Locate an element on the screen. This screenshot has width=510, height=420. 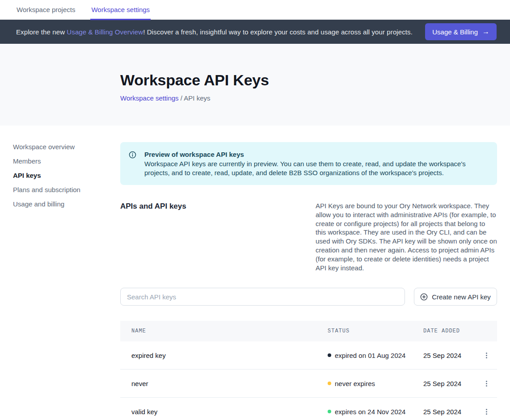
status-text: never expires is located at coordinates (355, 383).